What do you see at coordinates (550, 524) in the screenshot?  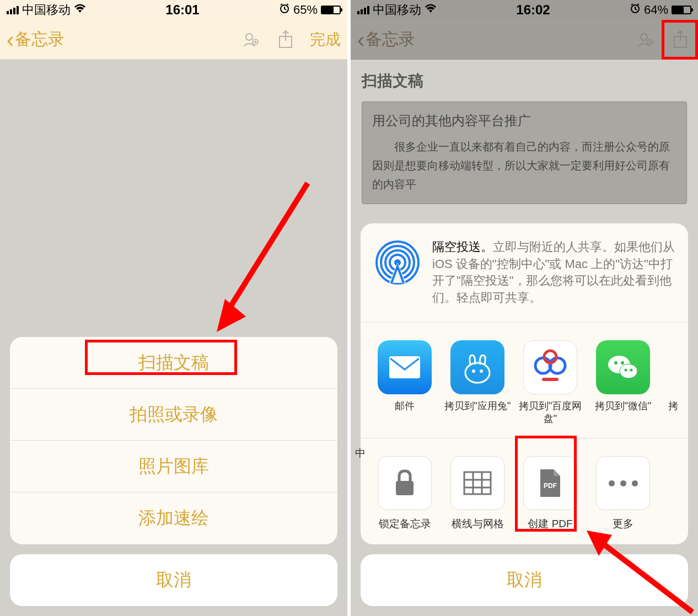 I see `action-label: 创建 PDF` at bounding box center [550, 524].